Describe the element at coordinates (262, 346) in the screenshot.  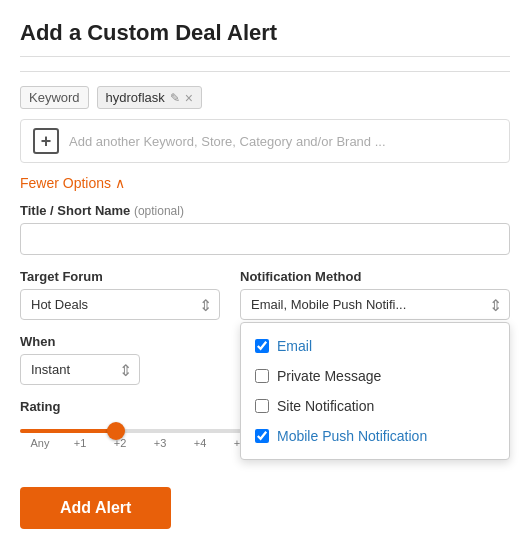
I see `notif-checkbox-email` at that location.